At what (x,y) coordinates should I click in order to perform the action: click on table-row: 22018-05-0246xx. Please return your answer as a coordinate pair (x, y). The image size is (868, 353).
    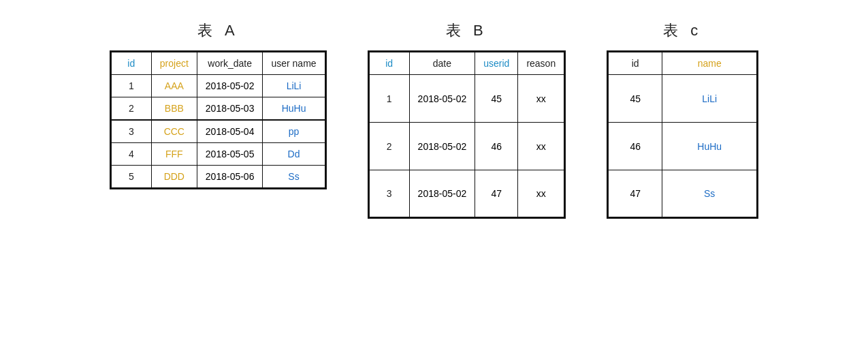
    Looking at the image, I should click on (467, 147).